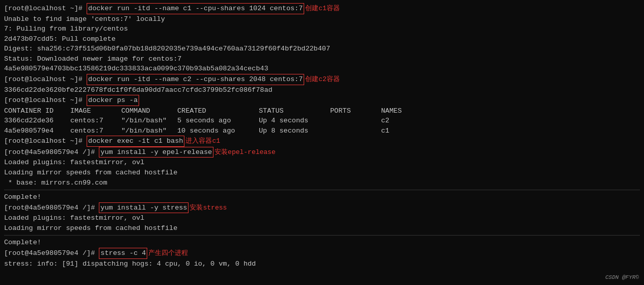 The width and height of the screenshot is (644, 285). I want to click on text-3: 7: Pulling from library/centos, so click(66, 29).